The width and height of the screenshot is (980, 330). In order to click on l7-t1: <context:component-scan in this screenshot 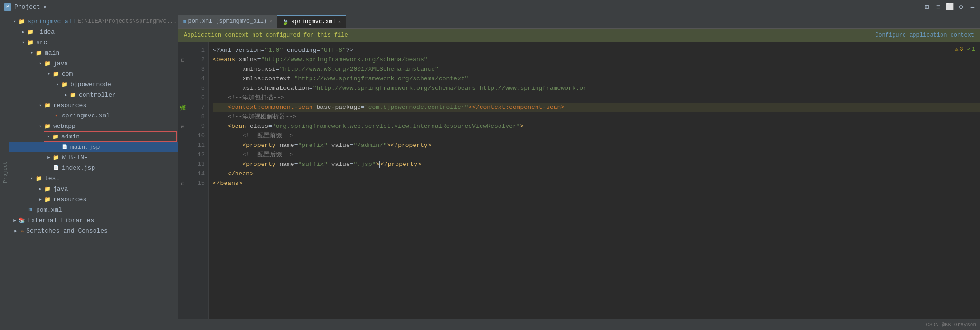, I will do `click(272, 107)`.